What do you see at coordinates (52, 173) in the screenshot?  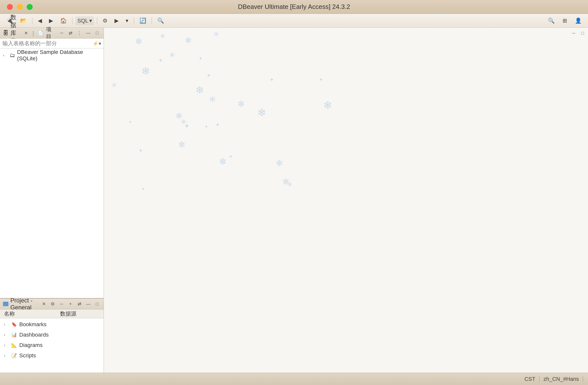 I see `db-tree-area: › 🗂 DBeaver Sample Database (SQLite)` at bounding box center [52, 173].